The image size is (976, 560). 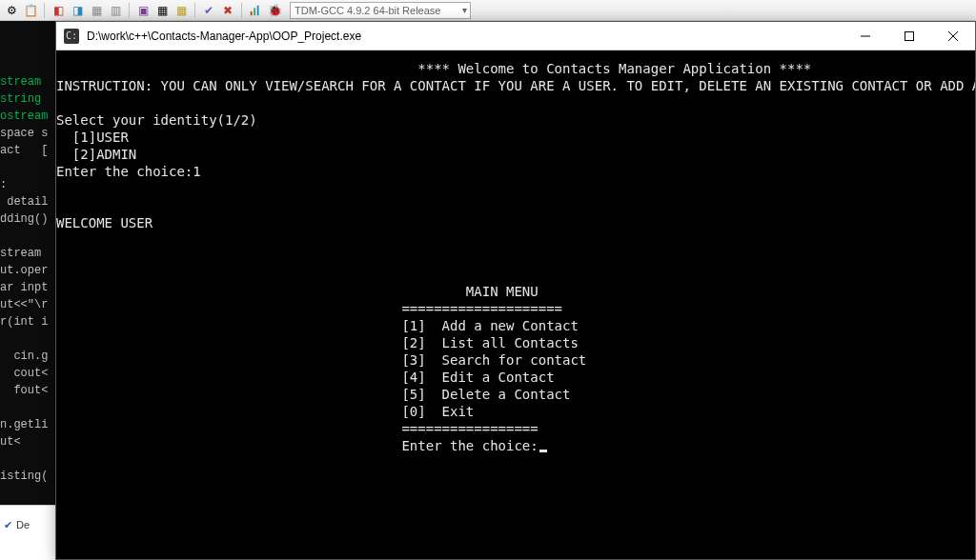 I want to click on maximize-button, so click(x=909, y=36).